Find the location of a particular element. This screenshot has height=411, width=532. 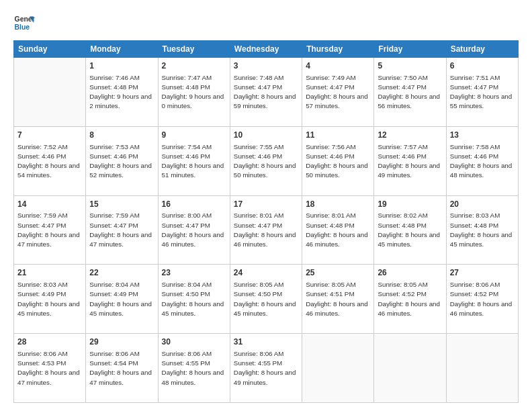

calendar-cell: 2Sunrise: 7:47 AM Sunset: 4:48 PM Daylig… is located at coordinates (193, 93).